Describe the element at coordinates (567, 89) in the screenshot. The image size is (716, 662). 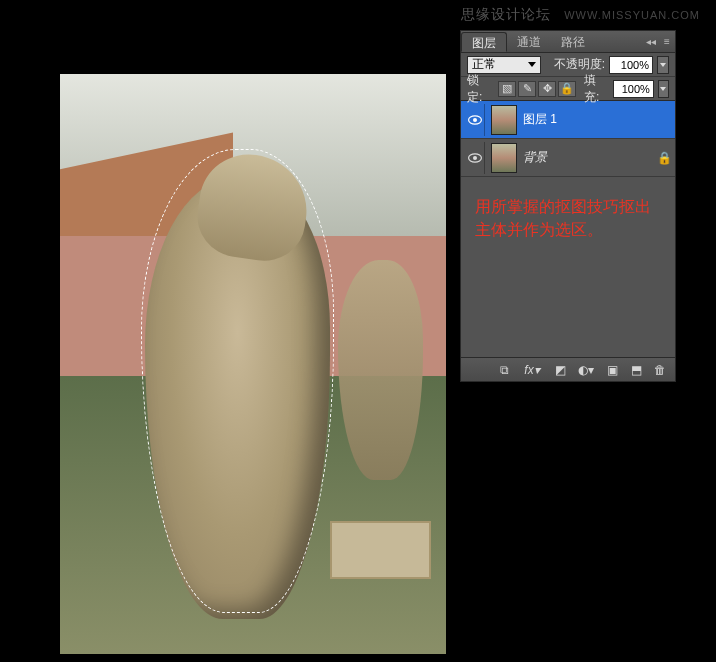
I see `lock-all-icon: 🔒` at that location.